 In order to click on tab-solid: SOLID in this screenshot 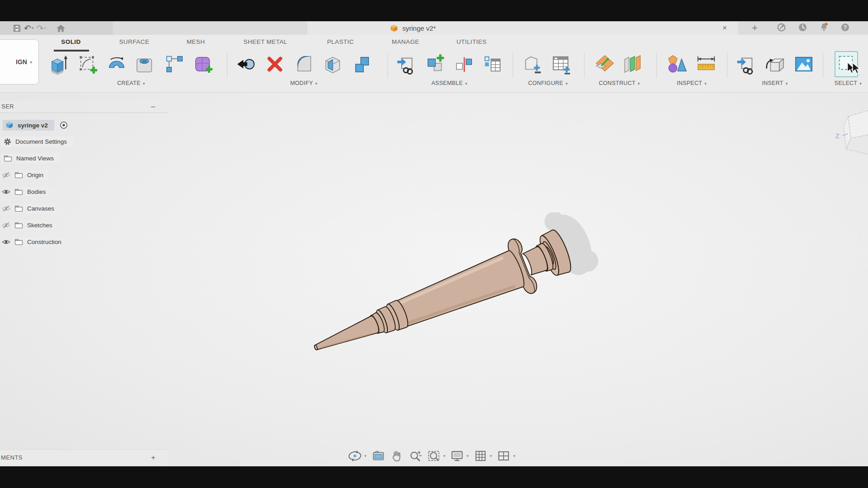, I will do `click(71, 42)`.